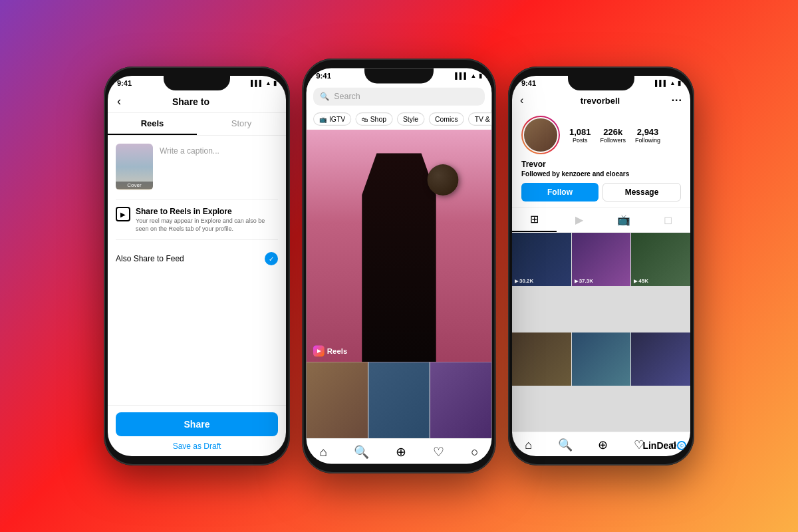 The image size is (798, 532). Describe the element at coordinates (197, 167) in the screenshot. I see `caption-area: Write a caption...` at that location.